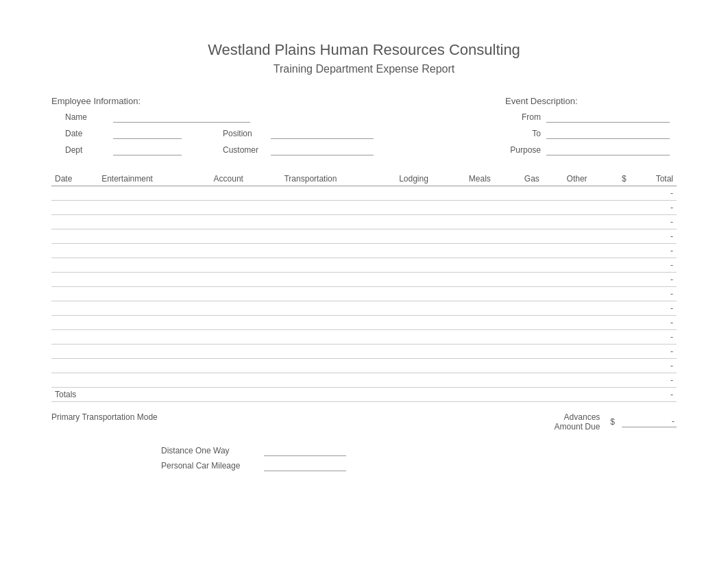 The image size is (728, 563). Describe the element at coordinates (649, 422) in the screenshot. I see `advances-value: -` at that location.